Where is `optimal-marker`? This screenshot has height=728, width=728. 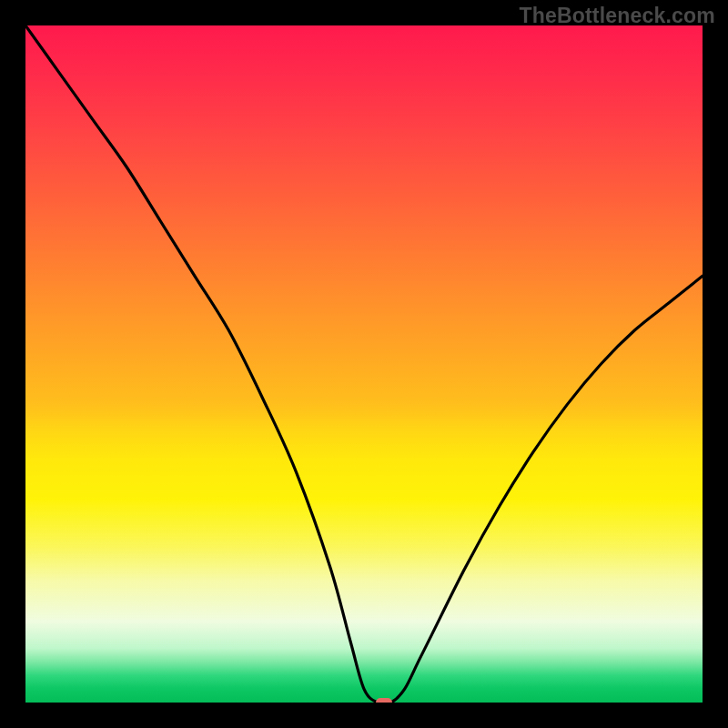
optimal-marker is located at coordinates (384, 701).